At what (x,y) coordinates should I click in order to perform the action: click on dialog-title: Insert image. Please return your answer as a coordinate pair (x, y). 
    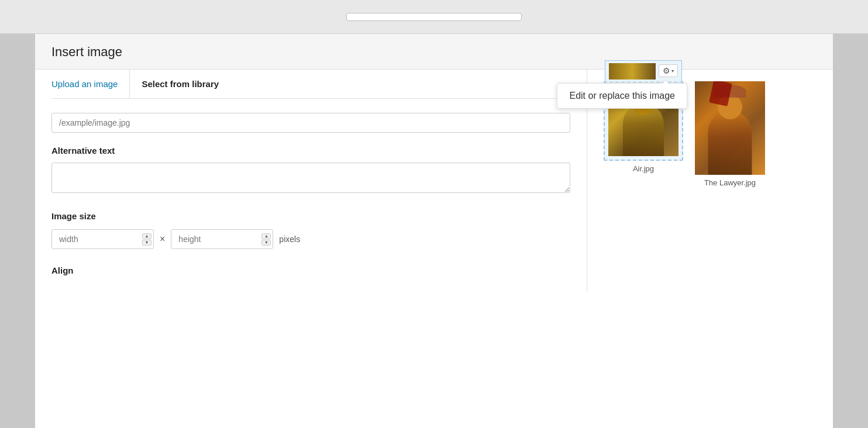
    Looking at the image, I should click on (434, 51).